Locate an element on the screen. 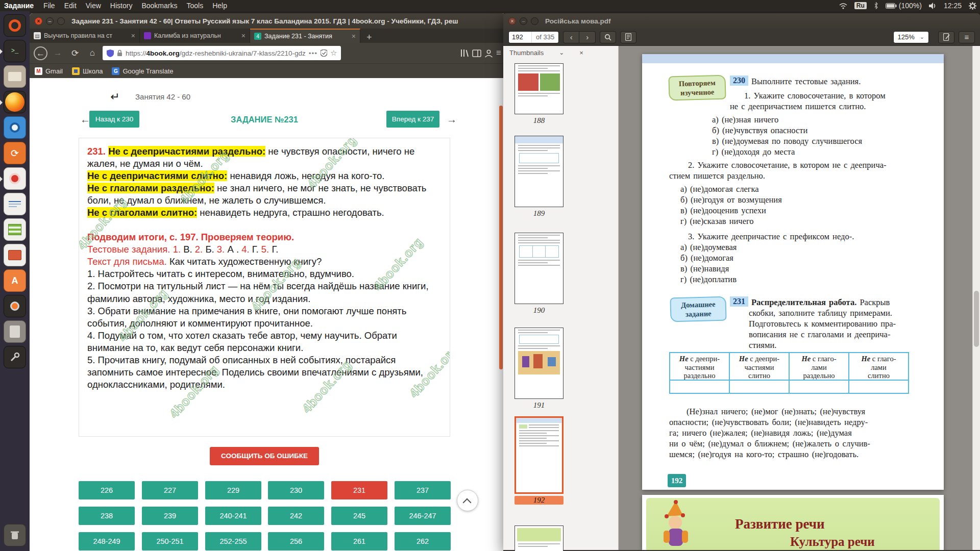 The height and width of the screenshot is (551, 980). task-link-230: 230 is located at coordinates (296, 490).